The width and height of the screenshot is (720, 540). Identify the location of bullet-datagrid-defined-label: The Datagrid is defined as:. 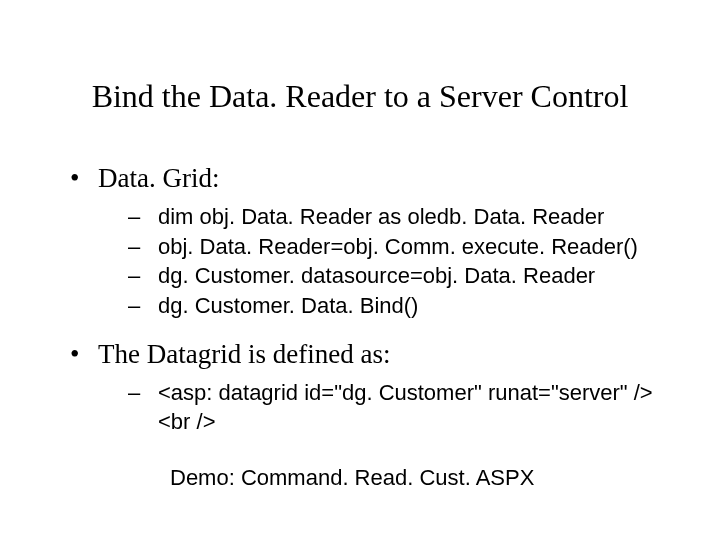
(244, 354).